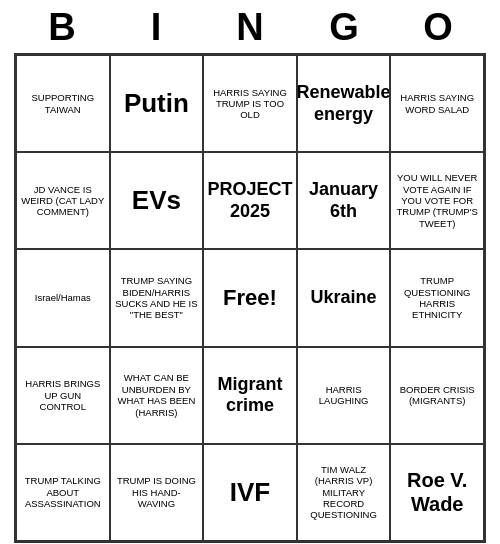  Describe the element at coordinates (250, 492) in the screenshot. I see `bingo-cell-r4-c2: IVF` at that location.